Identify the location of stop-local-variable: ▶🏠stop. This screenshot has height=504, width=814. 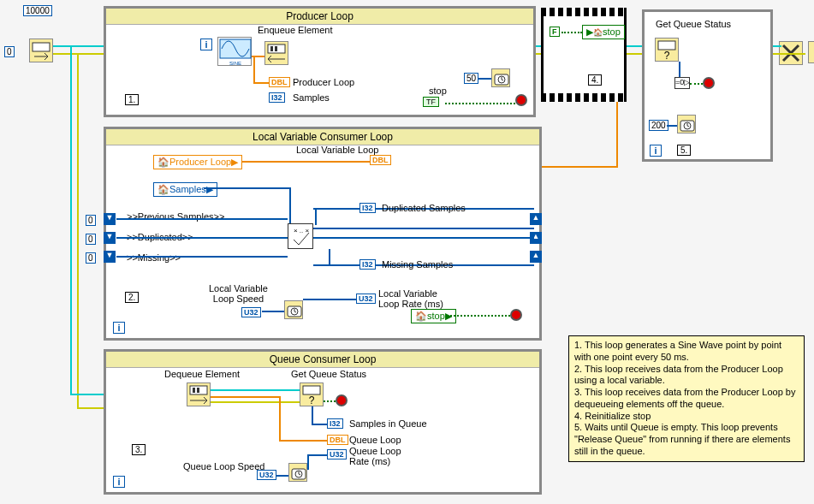
(603, 33).